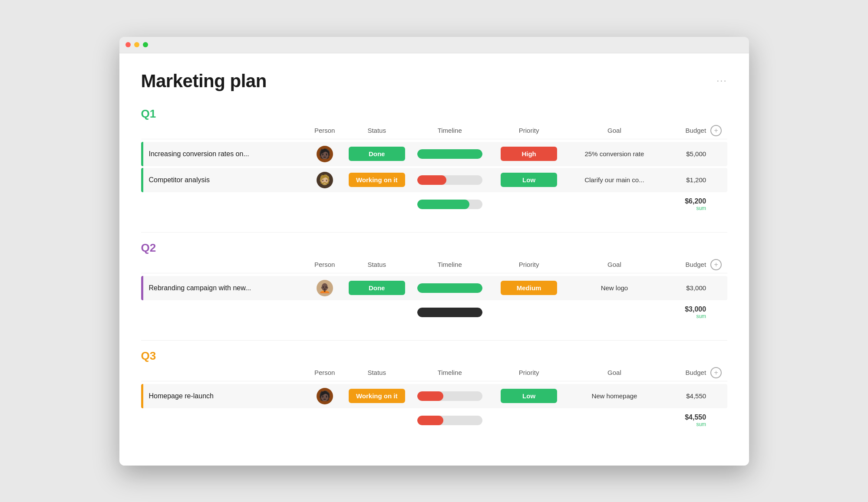 The height and width of the screenshot is (502, 868). Describe the element at coordinates (529, 288) in the screenshot. I see `priority-badge: Medium` at that location.